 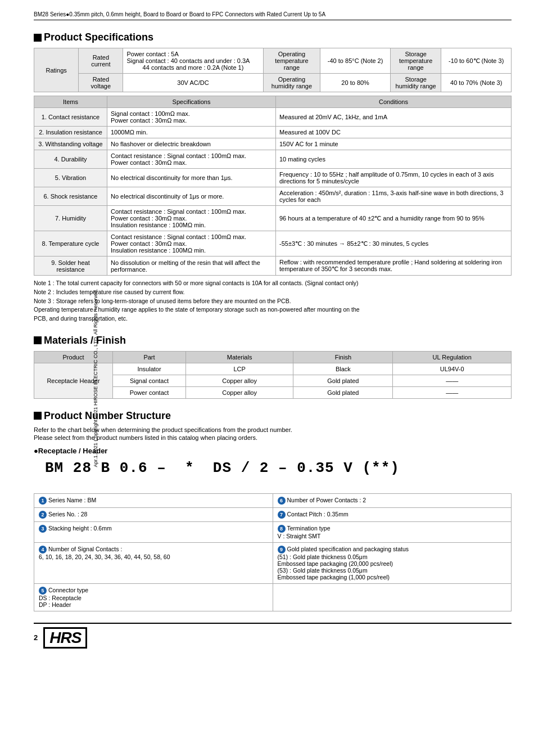 I want to click on mat-part: Power contact, so click(x=150, y=393).